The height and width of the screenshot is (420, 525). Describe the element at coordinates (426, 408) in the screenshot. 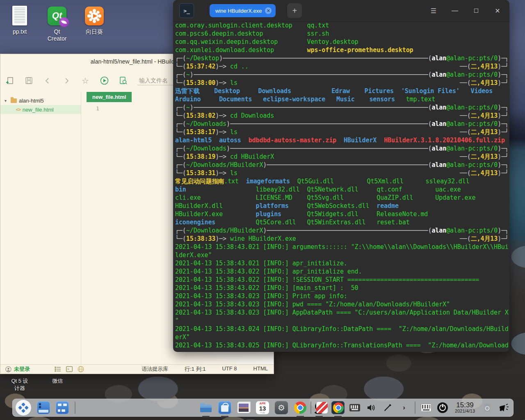

I see `keyboard-layout-icon` at that location.